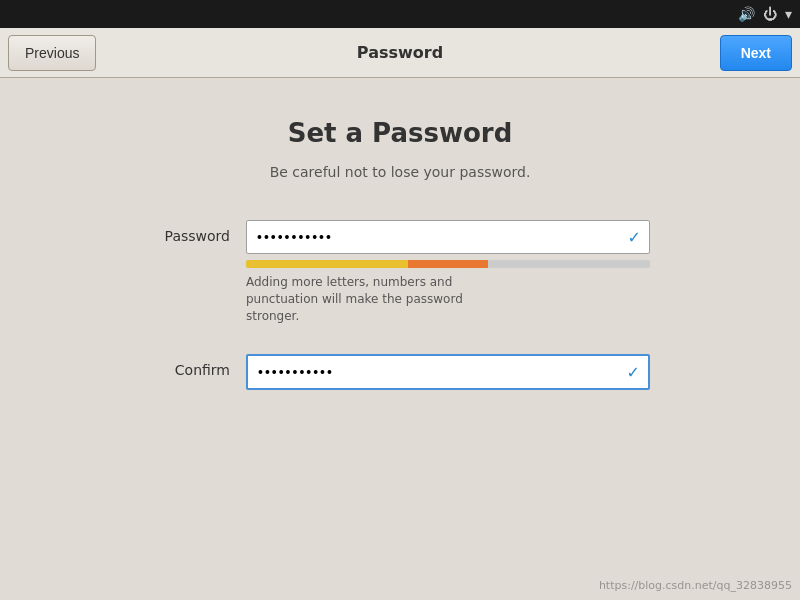  What do you see at coordinates (448, 372) in the screenshot?
I see `confirm-input-wrapper: ✓` at bounding box center [448, 372].